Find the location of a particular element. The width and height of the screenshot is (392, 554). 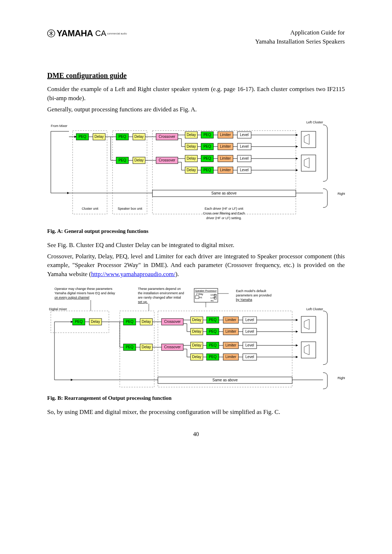

paragraph-5: So, by using DME and digital mixer, the … is located at coordinates (196, 412).